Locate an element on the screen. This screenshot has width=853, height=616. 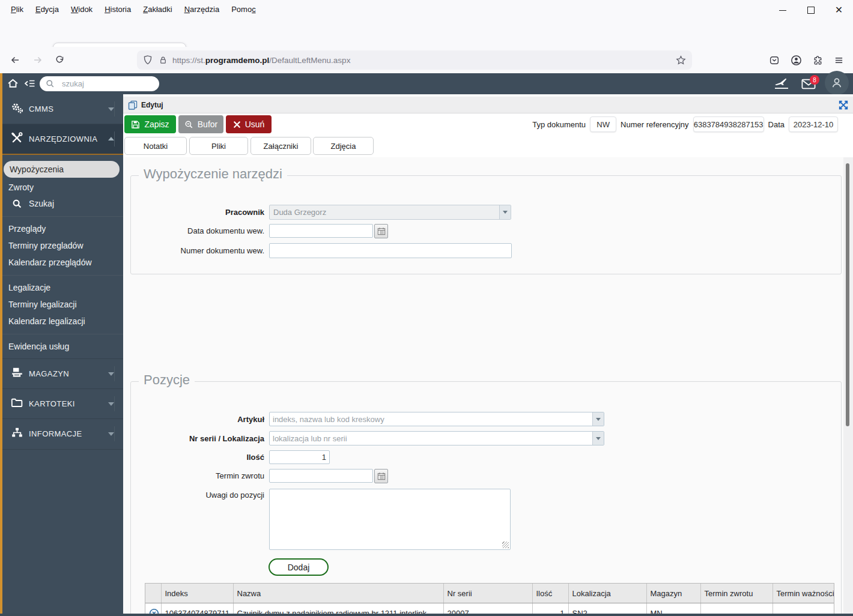
menu-narzedzia: Narzędzia is located at coordinates (202, 10).